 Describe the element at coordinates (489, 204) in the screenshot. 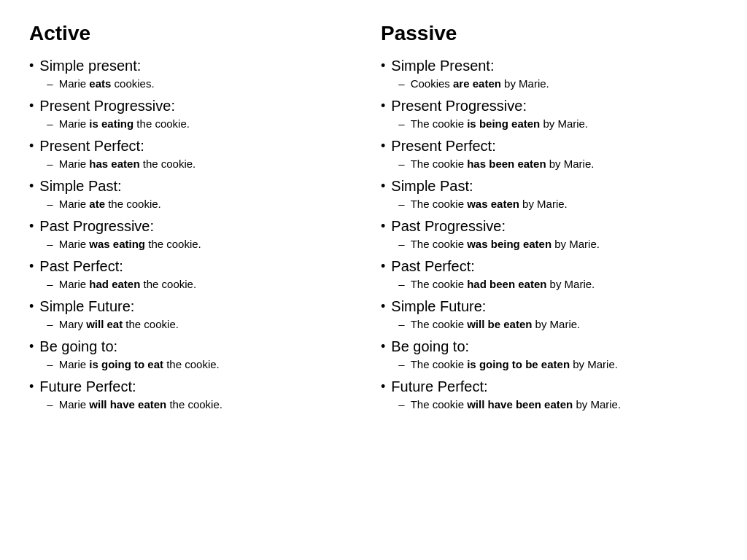

I see `example-text: The cookie was eaten by Marie.` at that location.